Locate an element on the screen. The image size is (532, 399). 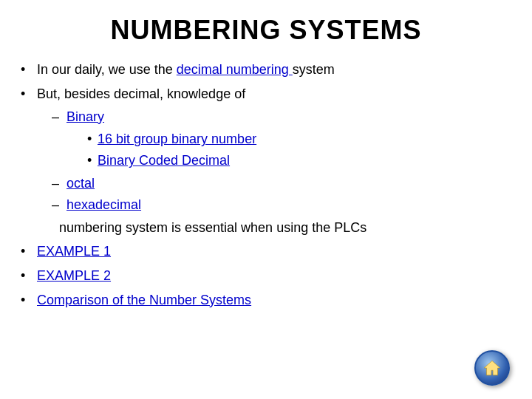
sub-hexadecimal: hexadecimal is located at coordinates (281, 205).